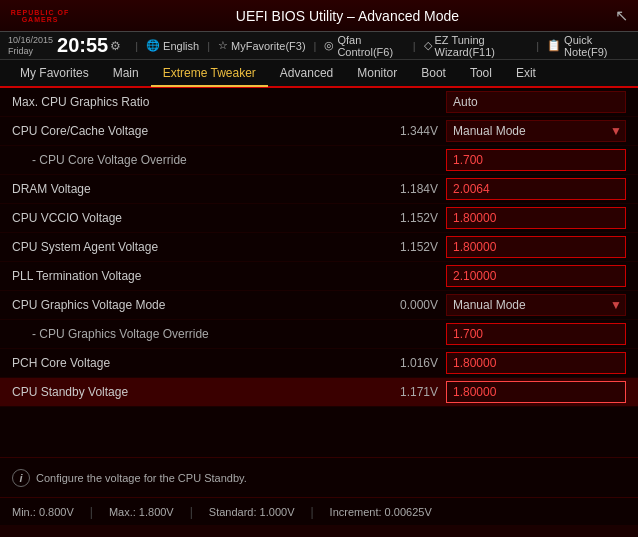 The image size is (638, 537). Describe the element at coordinates (319, 511) in the screenshot. I see `bottom-bar: Min.: 0.800V | Max.: 1.800V | Standard: …` at that location.